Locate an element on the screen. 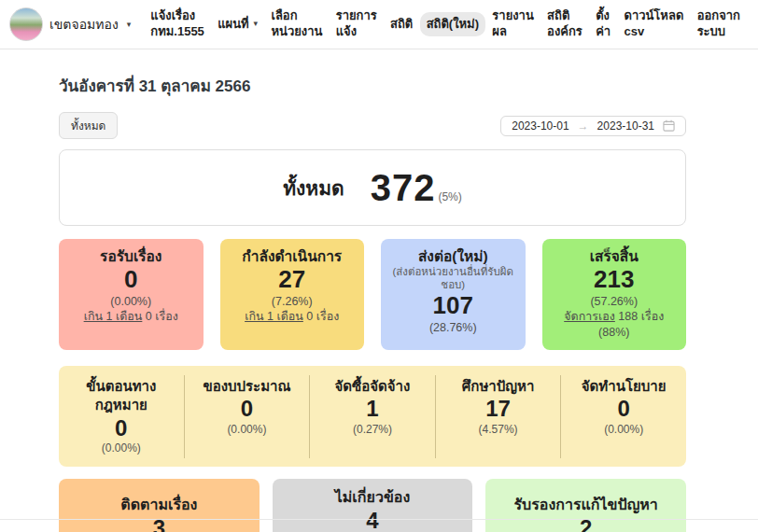 The height and width of the screenshot is (532, 758). card-finished: เสร็จสิ้น 213 (57.26%) จัดการเอง 188 เรื… is located at coordinates (614, 295).